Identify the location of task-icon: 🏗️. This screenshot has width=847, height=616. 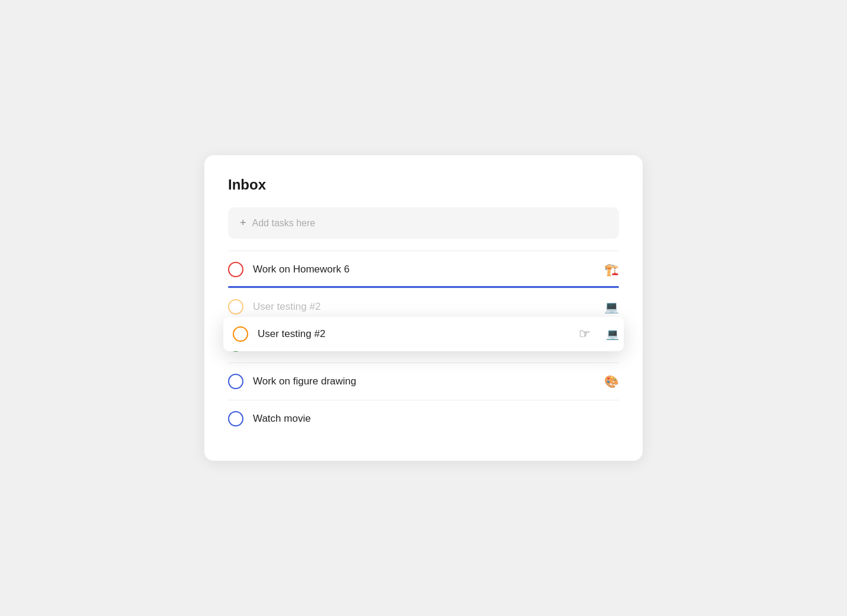
(611, 270).